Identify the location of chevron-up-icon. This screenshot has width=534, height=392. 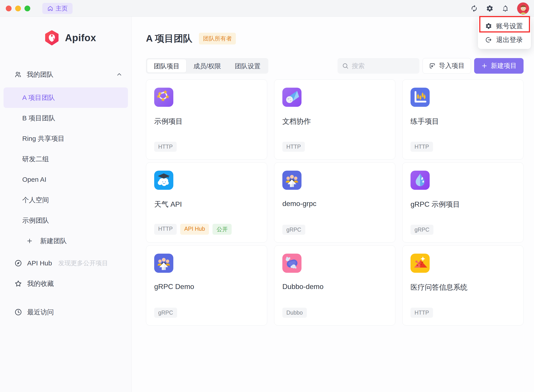
(119, 75).